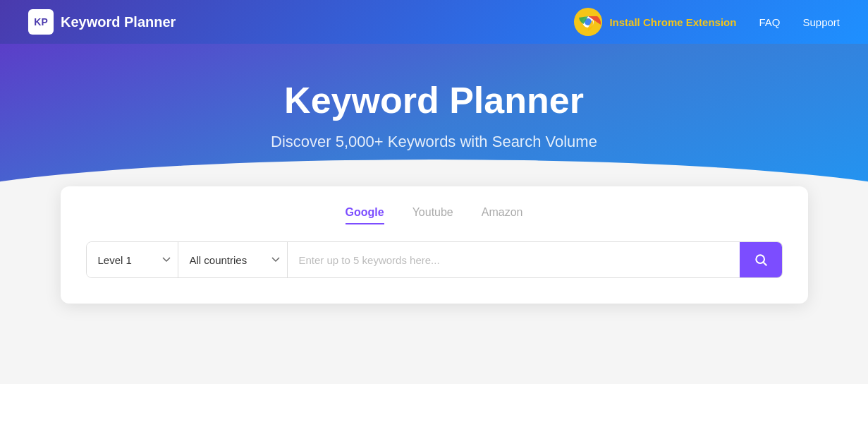 The height and width of the screenshot is (432, 868). What do you see at coordinates (433, 215) in the screenshot?
I see `tab-youtube: Youtube` at bounding box center [433, 215].